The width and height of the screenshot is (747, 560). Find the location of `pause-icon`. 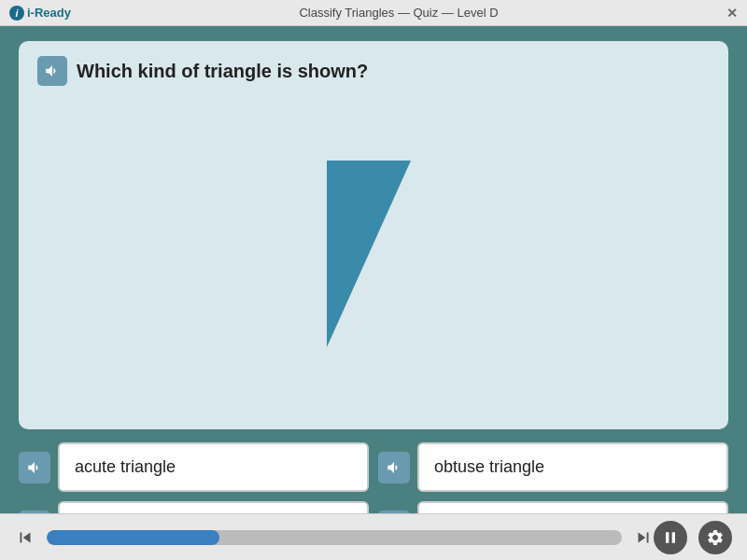

pause-icon is located at coordinates (670, 538).